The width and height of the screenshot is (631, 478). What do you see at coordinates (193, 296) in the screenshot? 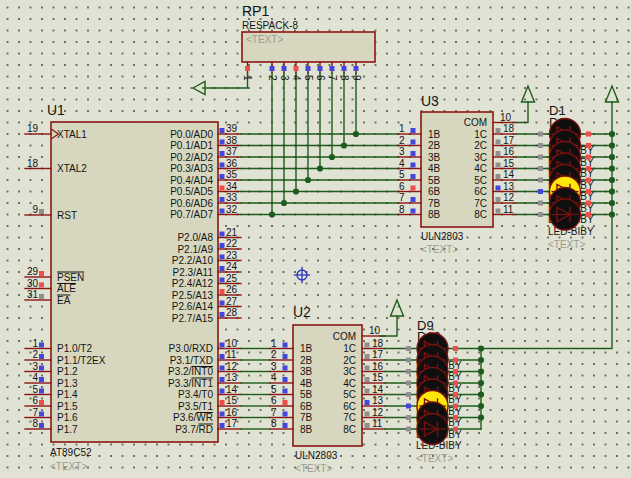
I see `pin-name: P2.5/A13` at bounding box center [193, 296].